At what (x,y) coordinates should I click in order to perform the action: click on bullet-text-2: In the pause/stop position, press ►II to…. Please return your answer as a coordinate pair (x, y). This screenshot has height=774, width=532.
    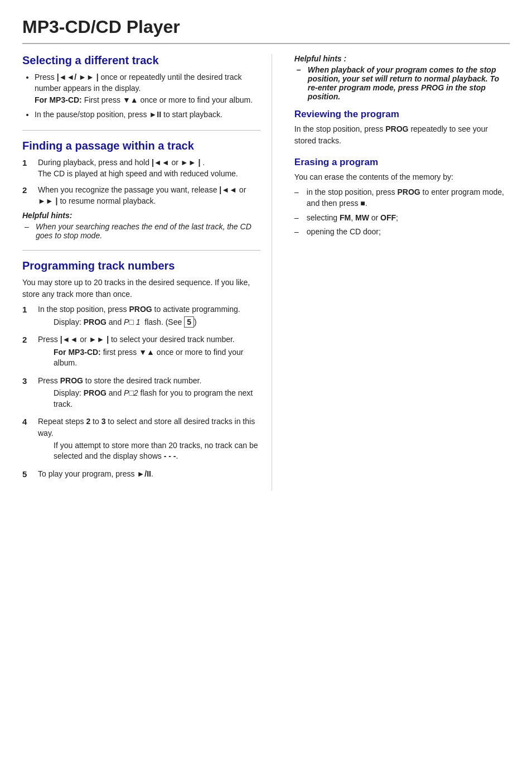
    Looking at the image, I should click on (128, 114).